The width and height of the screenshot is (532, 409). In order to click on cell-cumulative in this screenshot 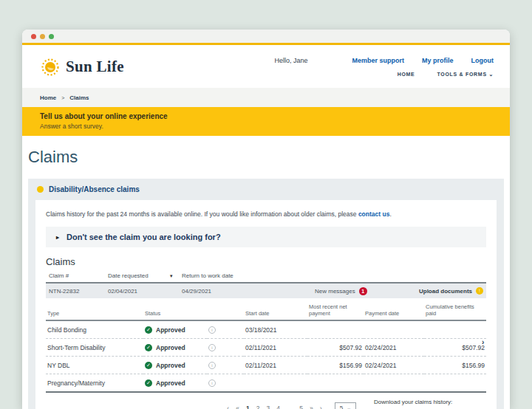, I will do `click(455, 384)`.